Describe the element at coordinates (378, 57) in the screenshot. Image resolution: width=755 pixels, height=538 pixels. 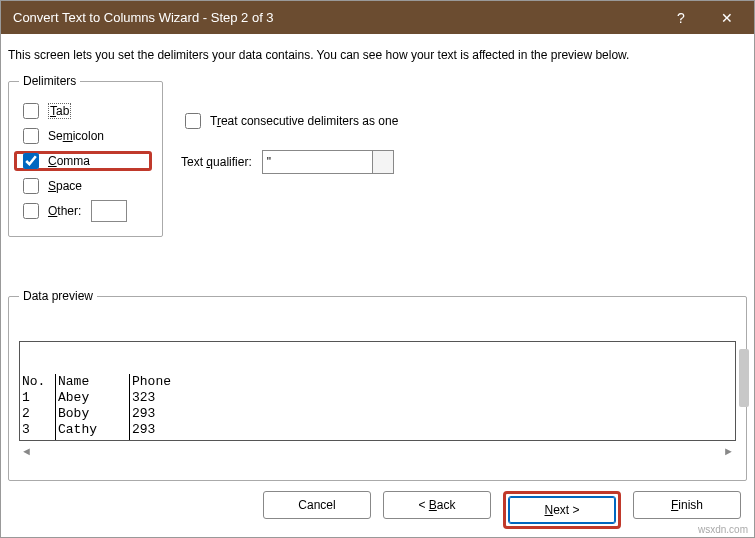
I see `intro-text: This screen lets you set the delimiters …` at that location.